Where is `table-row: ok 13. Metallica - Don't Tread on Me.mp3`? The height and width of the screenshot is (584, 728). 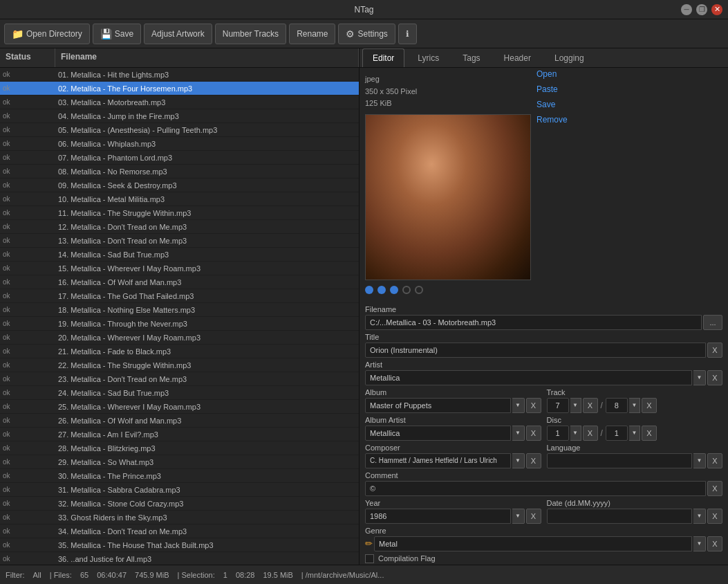
table-row: ok 13. Metallica - Don't Tread on Me.mp3 is located at coordinates (180, 241).